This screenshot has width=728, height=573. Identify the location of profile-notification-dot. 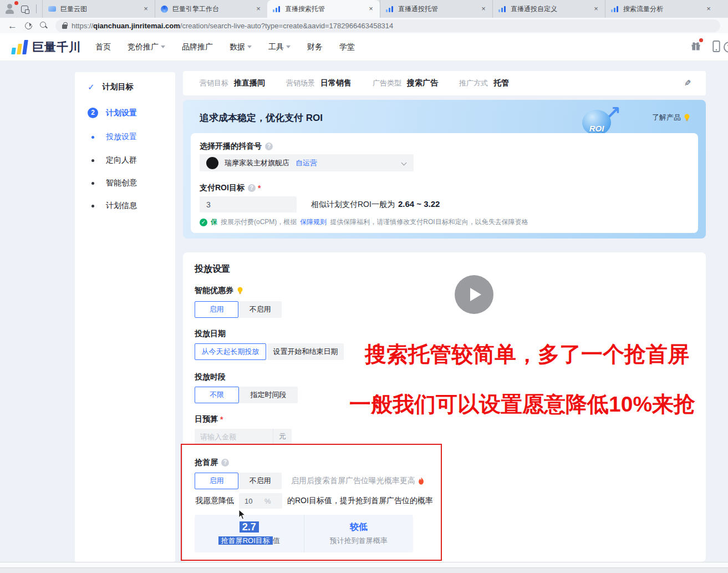
(17, 3).